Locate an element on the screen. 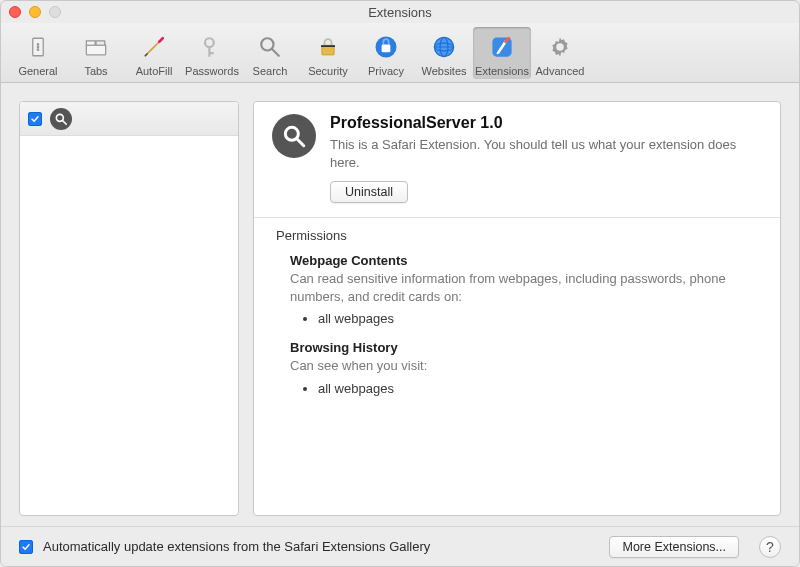  tab-privacy: Privacy is located at coordinates (386, 53).